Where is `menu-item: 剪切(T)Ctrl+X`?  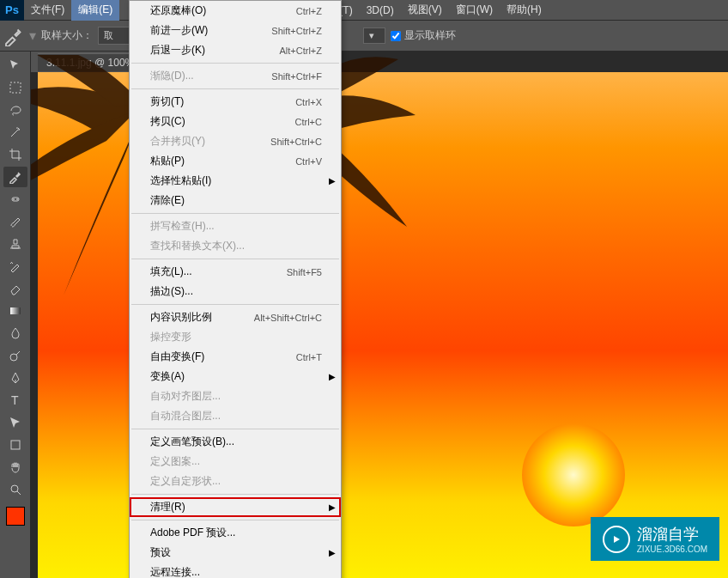 menu-item: 剪切(T)Ctrl+X is located at coordinates (235, 101).